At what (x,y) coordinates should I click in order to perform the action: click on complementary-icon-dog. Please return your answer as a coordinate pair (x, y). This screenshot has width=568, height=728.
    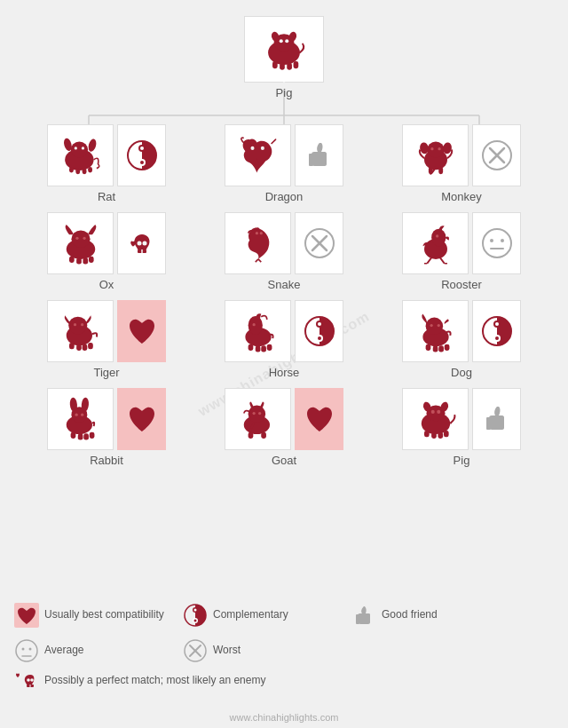
    Looking at the image, I should click on (497, 331).